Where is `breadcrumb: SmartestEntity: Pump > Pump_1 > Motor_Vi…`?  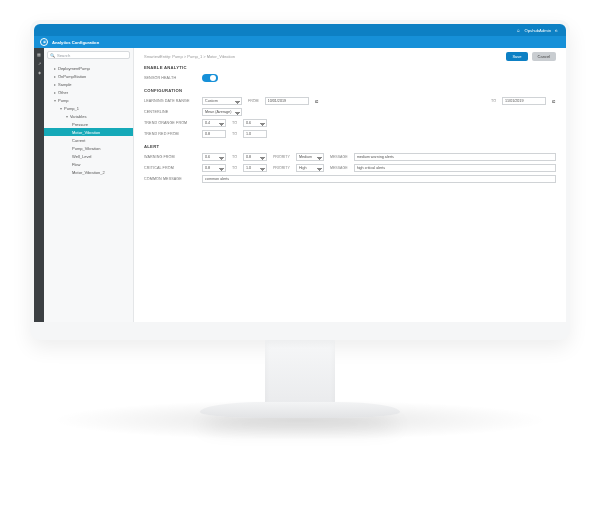
breadcrumb: SmartestEntity: Pump > Pump_1 > Motor_Vi… is located at coordinates (350, 56).